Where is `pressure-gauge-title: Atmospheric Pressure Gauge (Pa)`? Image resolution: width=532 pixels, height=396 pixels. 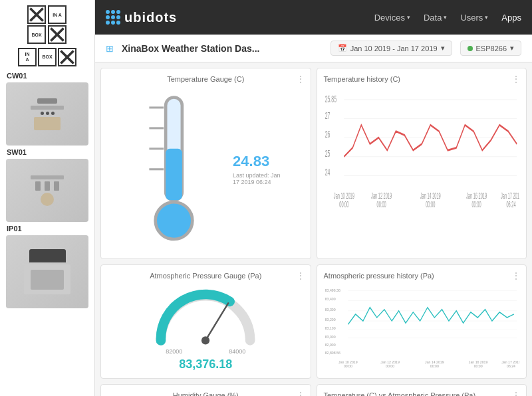 pressure-gauge-title: Atmospheric Pressure Gauge (Pa) is located at coordinates (205, 276).